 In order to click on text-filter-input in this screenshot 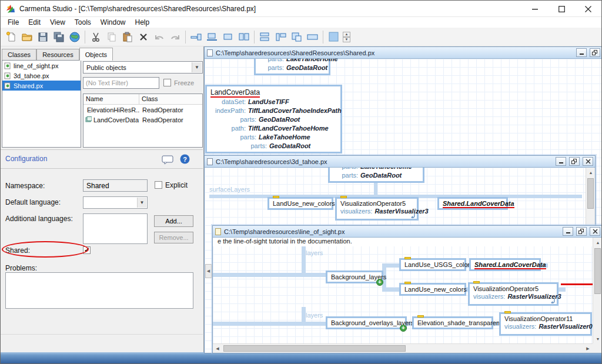, I will do `click(121, 83)`.